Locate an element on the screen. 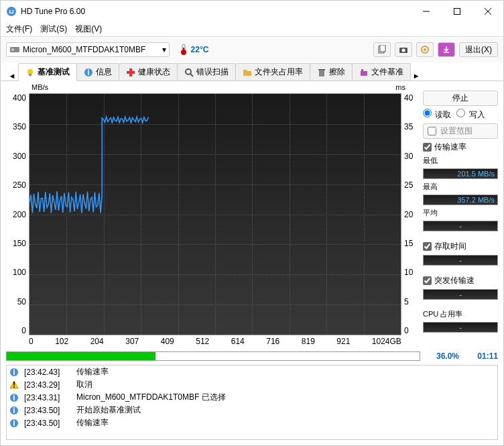 This screenshot has height=446, width=504. drive-selector: Micron_M600_MTFDDAK1T0MBF ▾ is located at coordinates (88, 50).